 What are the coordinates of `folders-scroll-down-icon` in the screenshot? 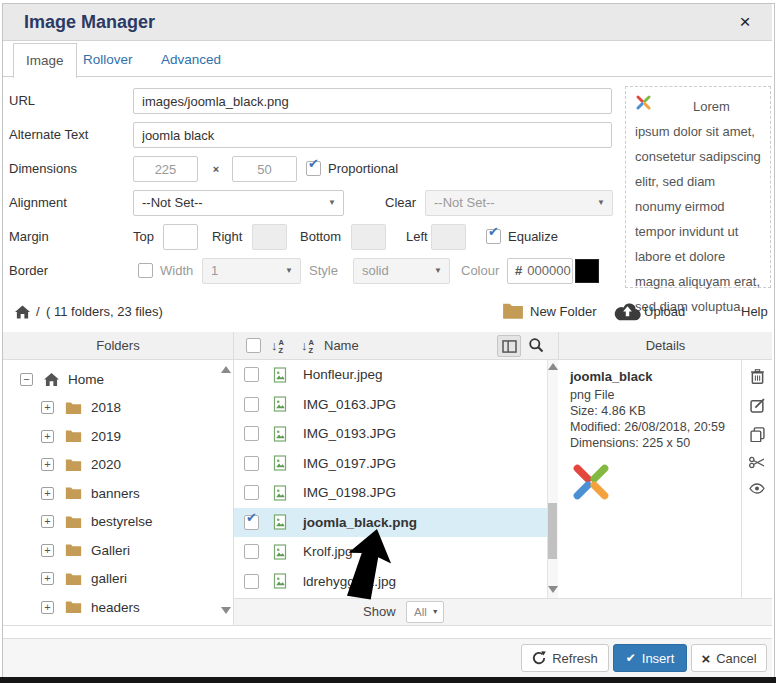 It's located at (226, 610).